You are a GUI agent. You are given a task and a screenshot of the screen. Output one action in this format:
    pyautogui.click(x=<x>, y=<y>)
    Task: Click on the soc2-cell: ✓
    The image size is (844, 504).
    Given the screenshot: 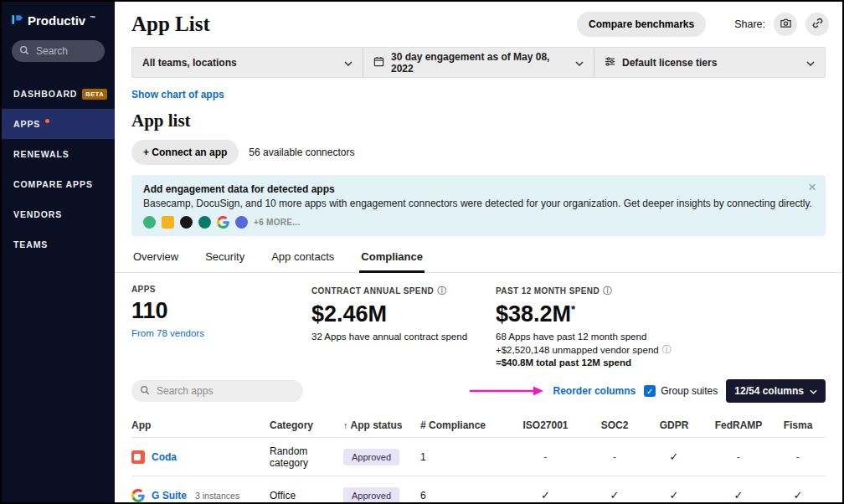 What is the action you would take?
    pyautogui.click(x=617, y=496)
    